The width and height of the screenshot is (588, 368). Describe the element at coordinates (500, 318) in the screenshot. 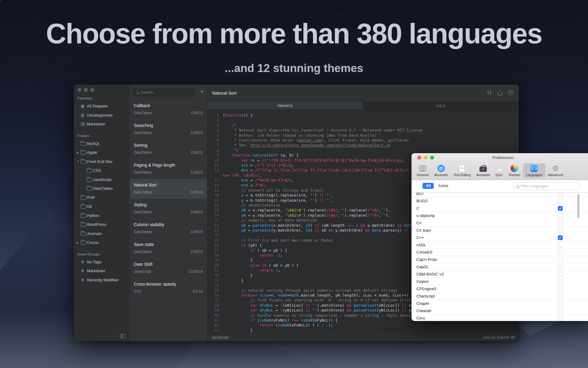

I see `language-row-cirru: Cirru` at that location.